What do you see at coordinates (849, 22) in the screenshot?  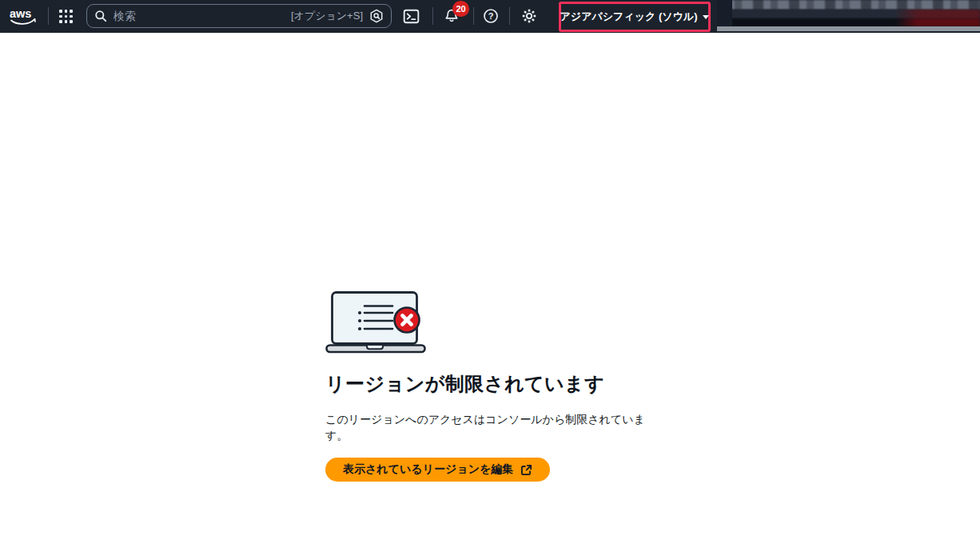 I see `blurred-row-red` at bounding box center [849, 22].